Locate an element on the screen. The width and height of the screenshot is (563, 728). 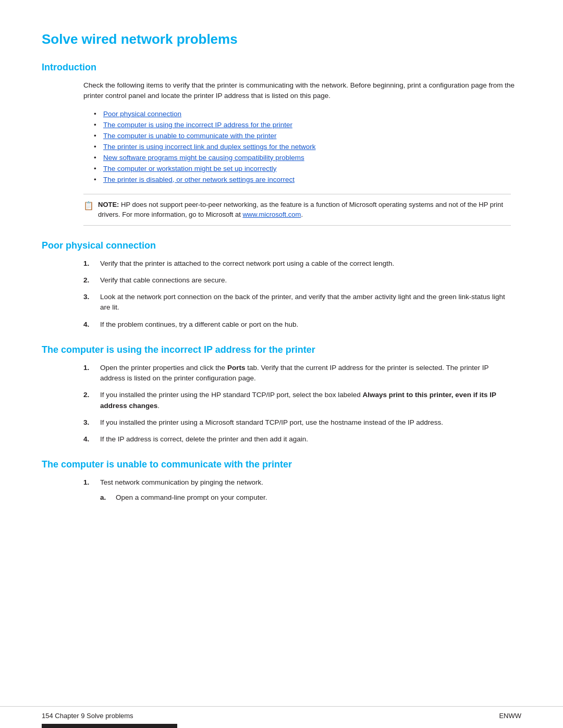
list-content: If you installed the printer using a Mic… is located at coordinates (305, 423).